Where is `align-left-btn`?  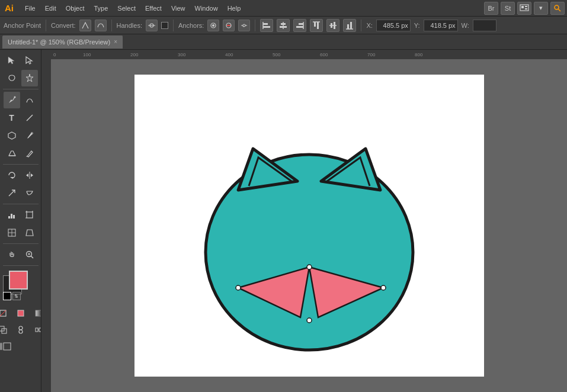
align-left-btn is located at coordinates (267, 25).